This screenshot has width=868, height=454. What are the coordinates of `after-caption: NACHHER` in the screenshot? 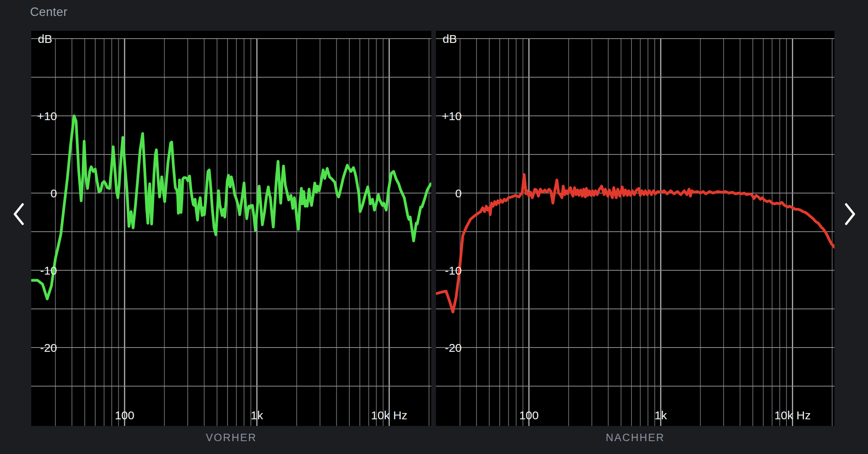 It's located at (635, 438).